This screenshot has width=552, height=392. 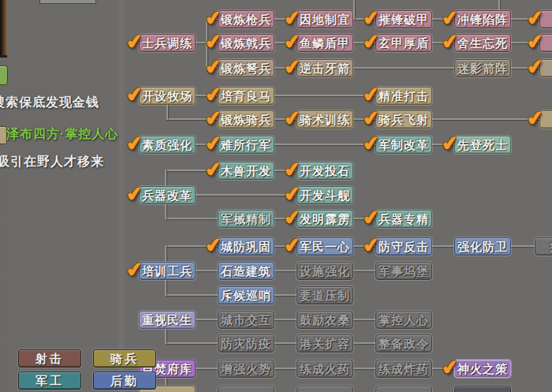 What do you see at coordinates (325, 170) in the screenshot?
I see `tech-node: 开发投石` at bounding box center [325, 170].